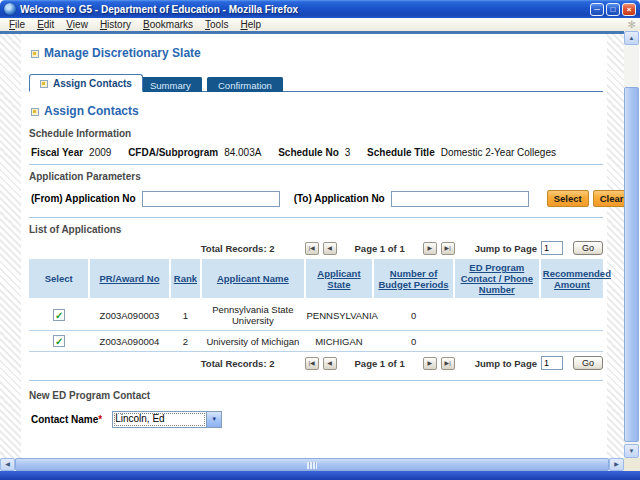 The width and height of the screenshot is (640, 480). Describe the element at coordinates (66, 420) in the screenshot. I see `contact-name-label: Contact Name*` at that location.